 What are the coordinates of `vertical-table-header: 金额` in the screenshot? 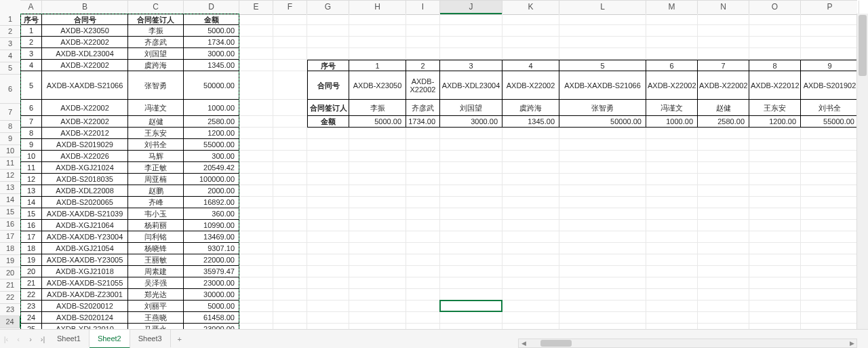 It's located at (212, 19).